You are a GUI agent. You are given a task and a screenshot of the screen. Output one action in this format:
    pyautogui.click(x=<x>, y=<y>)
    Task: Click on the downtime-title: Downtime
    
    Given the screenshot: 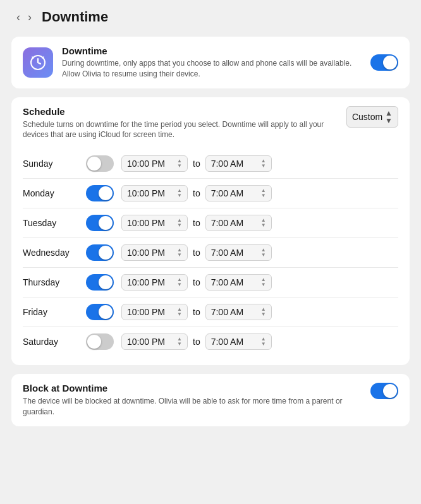 What is the action you would take?
    pyautogui.click(x=212, y=51)
    